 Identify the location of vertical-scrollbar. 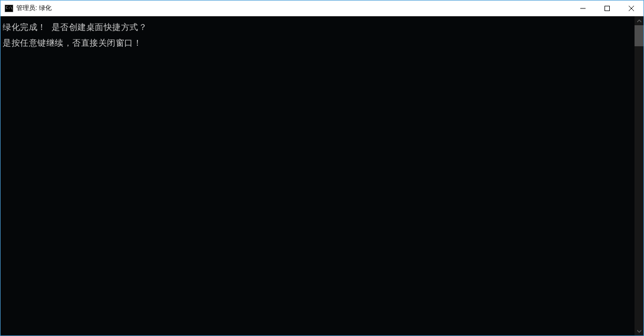
(639, 176).